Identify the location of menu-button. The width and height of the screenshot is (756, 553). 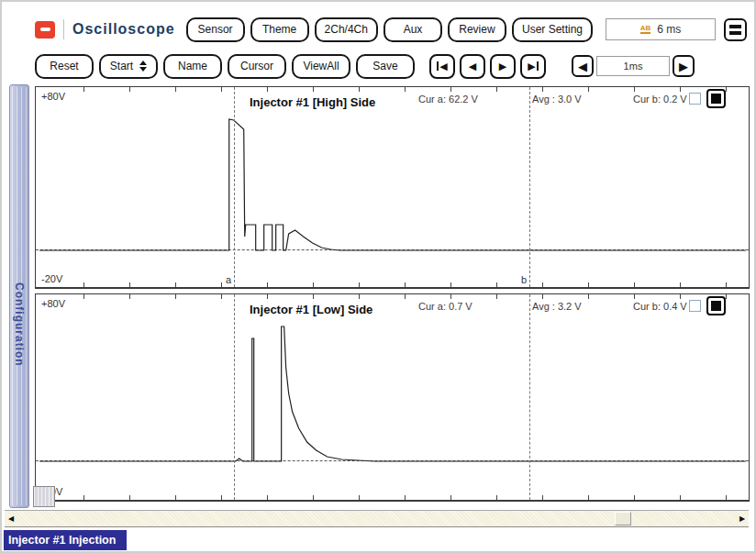
(736, 29).